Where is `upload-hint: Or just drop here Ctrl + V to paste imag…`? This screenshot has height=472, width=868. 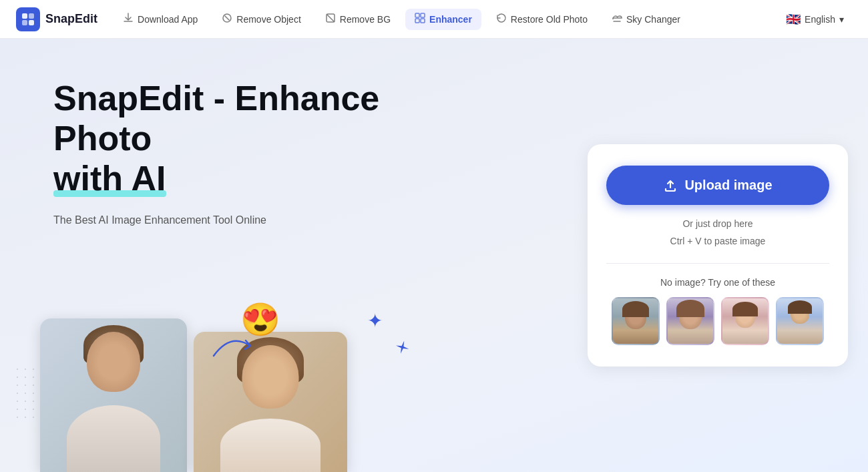 upload-hint: Or just drop here Ctrl + V to paste imag… is located at coordinates (718, 232).